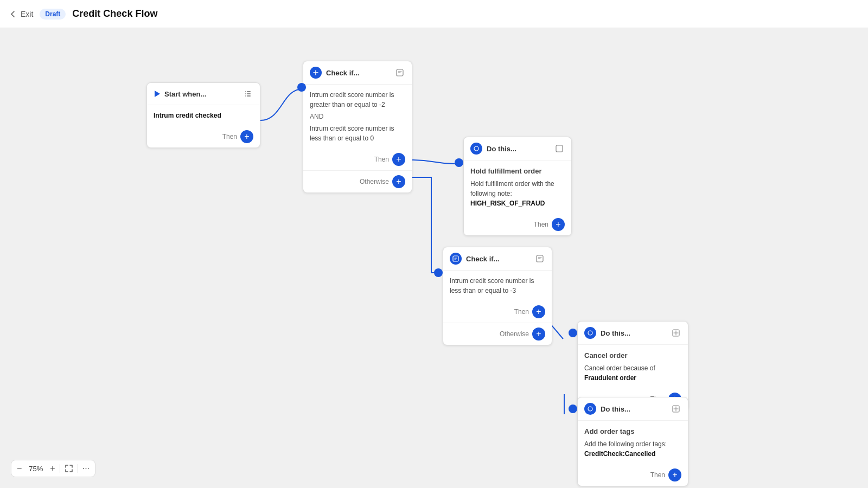 Image resolution: width=868 pixels, height=488 pixels. I want to click on exit-button: Exit, so click(21, 14).